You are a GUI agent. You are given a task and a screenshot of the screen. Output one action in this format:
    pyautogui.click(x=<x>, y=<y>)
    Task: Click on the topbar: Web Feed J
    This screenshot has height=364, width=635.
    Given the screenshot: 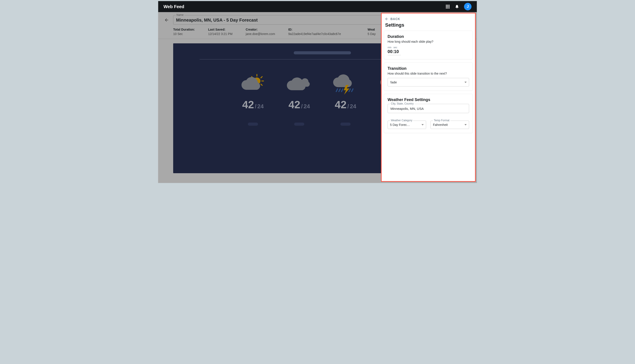 What is the action you would take?
    pyautogui.click(x=317, y=6)
    